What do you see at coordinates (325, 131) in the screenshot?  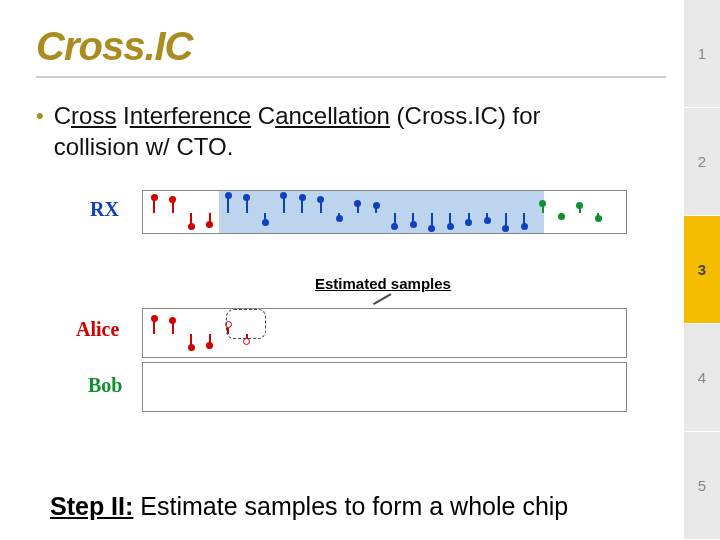 I see `bullet-text: Cross Interference Cancellation (Cross.I…` at bounding box center [325, 131].